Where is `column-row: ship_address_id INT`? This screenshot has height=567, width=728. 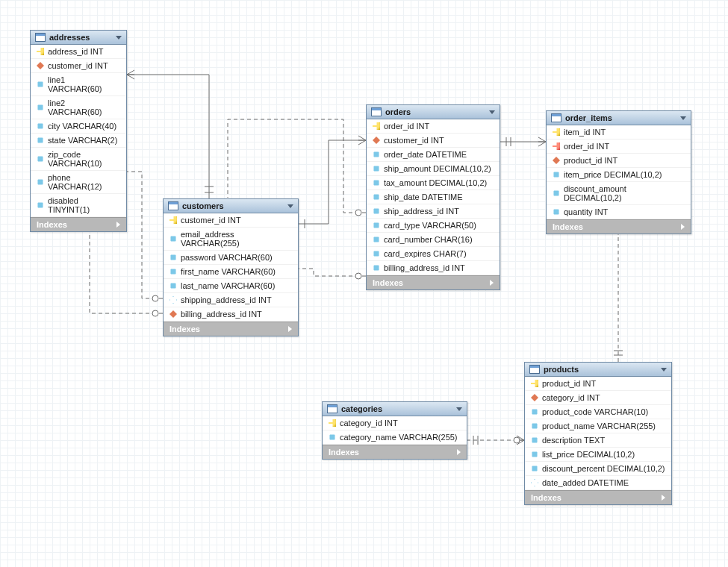 column-row: ship_address_id INT is located at coordinates (433, 212).